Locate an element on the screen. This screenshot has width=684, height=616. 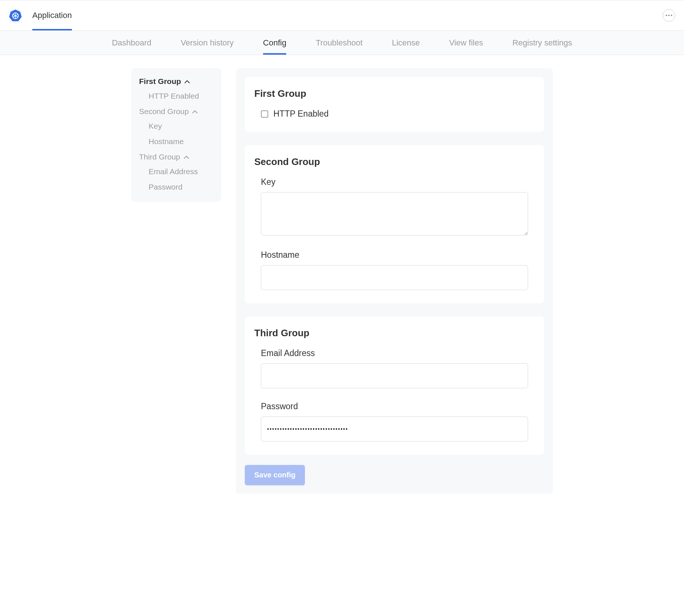
email-label: Email Address is located at coordinates (394, 353).